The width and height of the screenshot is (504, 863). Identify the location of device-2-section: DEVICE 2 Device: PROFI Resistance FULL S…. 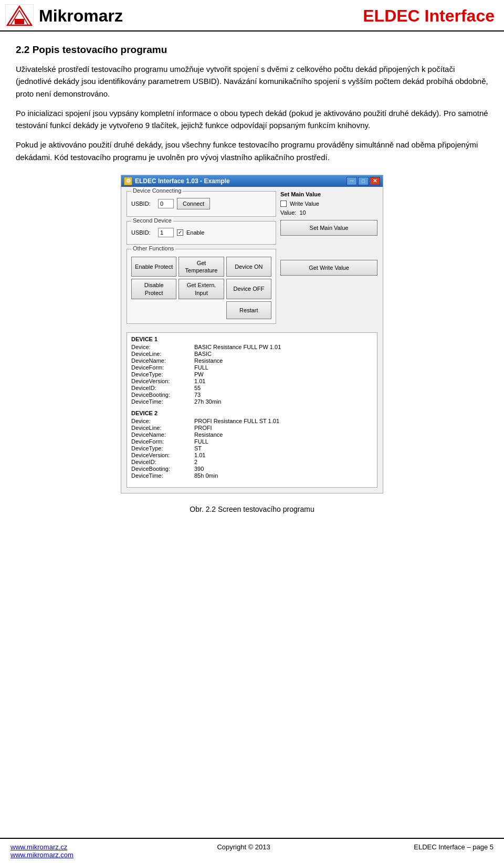
(252, 444).